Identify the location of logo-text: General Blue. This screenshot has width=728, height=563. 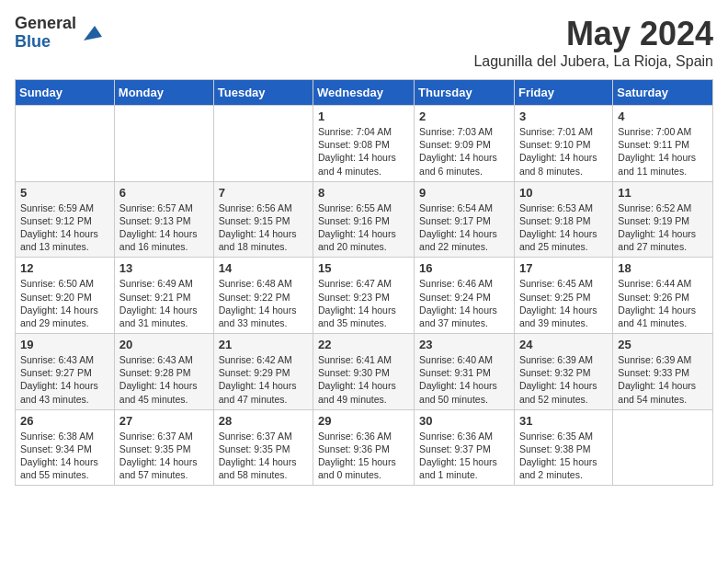
(46, 33).